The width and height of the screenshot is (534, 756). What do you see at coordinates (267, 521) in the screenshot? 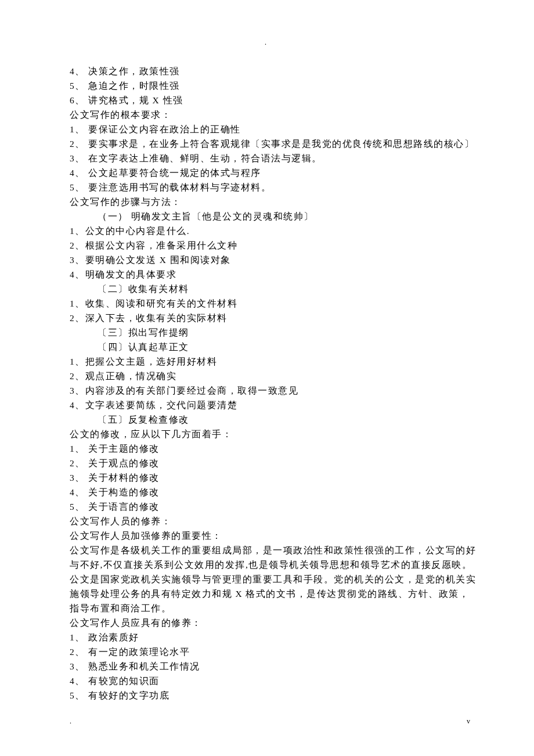
I see `text-line: 公文写作人员的修养：` at bounding box center [267, 521].